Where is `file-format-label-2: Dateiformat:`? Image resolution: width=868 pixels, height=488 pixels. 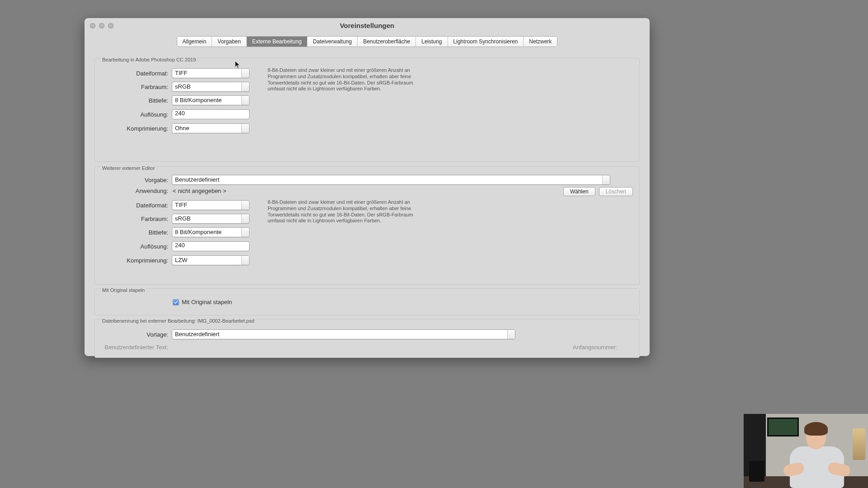 file-format-label-2: Dateiformat: is located at coordinates (133, 205).